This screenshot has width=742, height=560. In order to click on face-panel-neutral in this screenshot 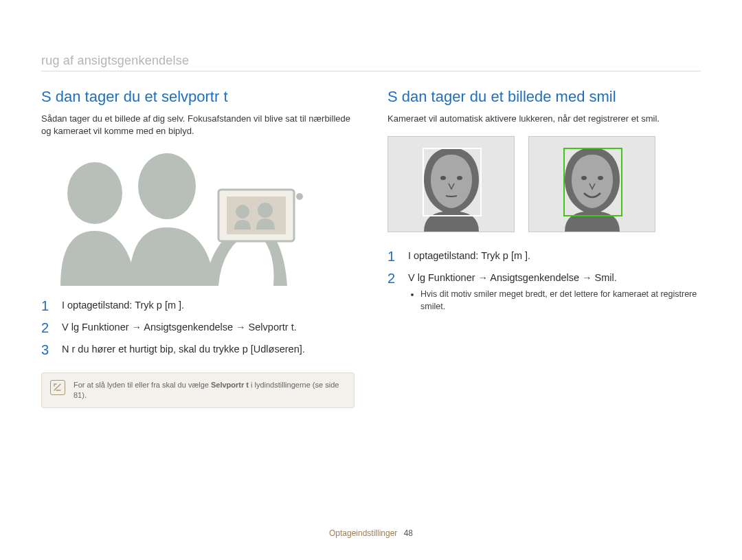, I will do `click(451, 184)`.